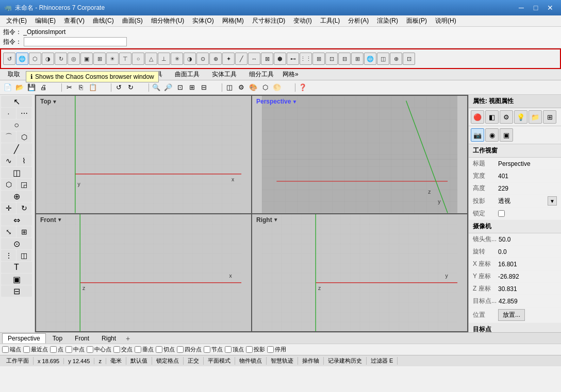 The image size is (561, 392). I want to click on tab-surface-tools: 曲面工具, so click(187, 74).